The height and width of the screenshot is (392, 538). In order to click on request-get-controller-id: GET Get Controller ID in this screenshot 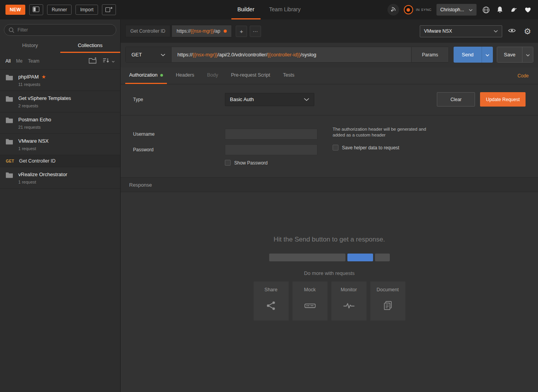, I will do `click(60, 161)`.